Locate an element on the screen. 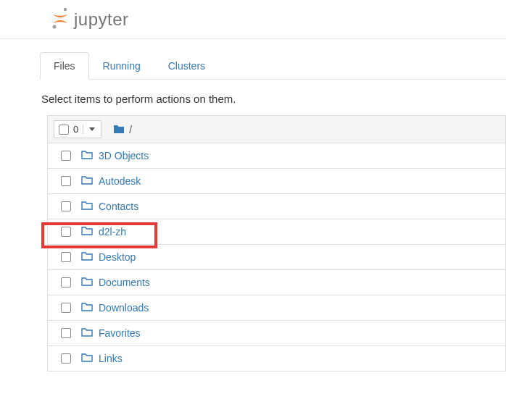 The width and height of the screenshot is (506, 420). breadcrumb-root: / is located at coordinates (130, 130).